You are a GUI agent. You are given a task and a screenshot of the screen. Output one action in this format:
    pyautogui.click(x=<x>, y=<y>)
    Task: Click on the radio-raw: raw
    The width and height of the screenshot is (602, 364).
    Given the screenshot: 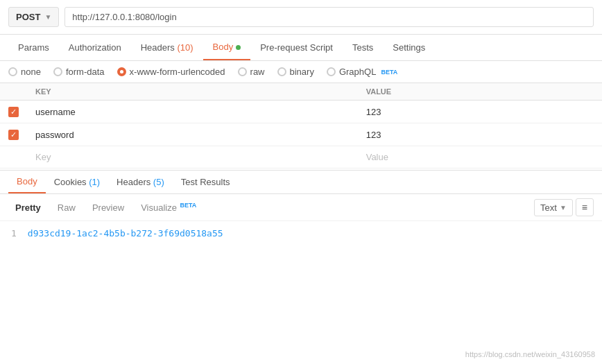 What is the action you would take?
    pyautogui.click(x=251, y=72)
    